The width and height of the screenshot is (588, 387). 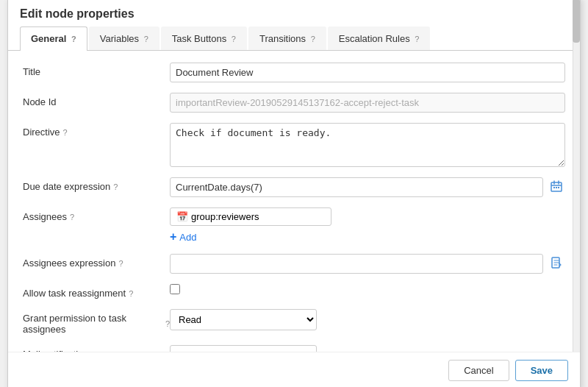 What do you see at coordinates (96, 70) in the screenshot?
I see `title-label: Title` at bounding box center [96, 70].